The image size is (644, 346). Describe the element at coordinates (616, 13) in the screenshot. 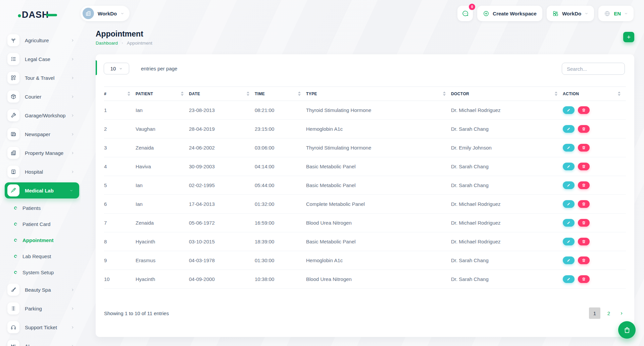

I see `language-selector: EN` at that location.